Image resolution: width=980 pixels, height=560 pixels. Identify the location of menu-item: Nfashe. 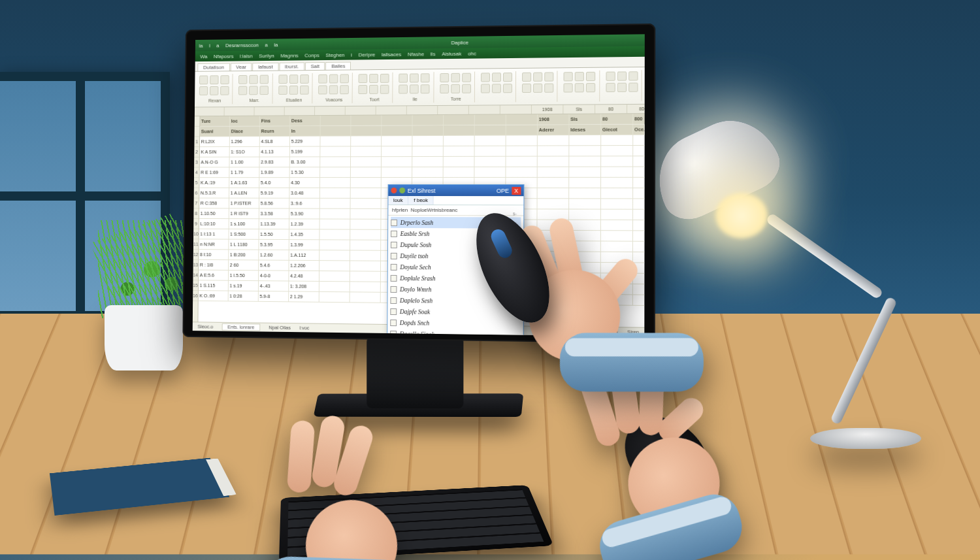
(416, 54).